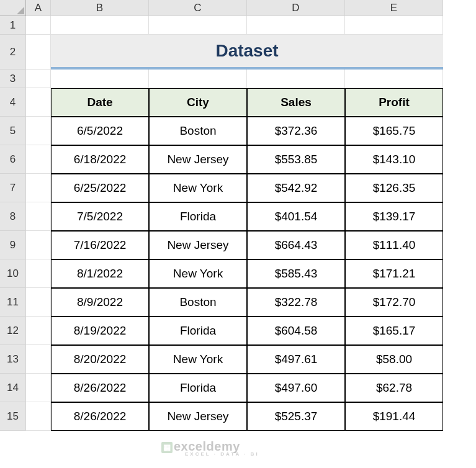 The height and width of the screenshot is (468, 476). What do you see at coordinates (100, 25) in the screenshot?
I see `cell-B1` at bounding box center [100, 25].